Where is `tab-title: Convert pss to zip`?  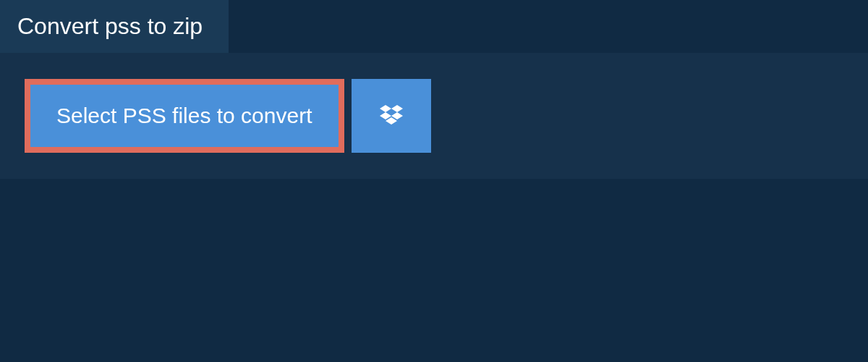
tab-title: Convert pss to zip is located at coordinates (110, 26).